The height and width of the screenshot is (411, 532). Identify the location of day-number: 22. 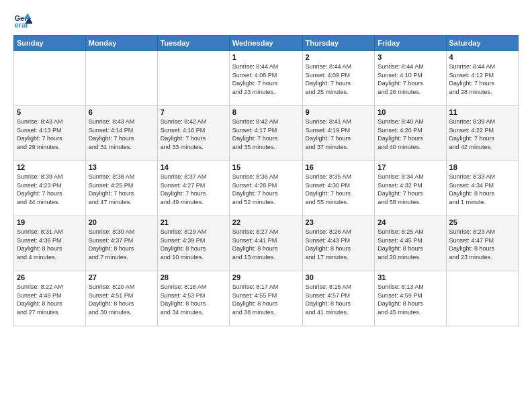
(266, 222).